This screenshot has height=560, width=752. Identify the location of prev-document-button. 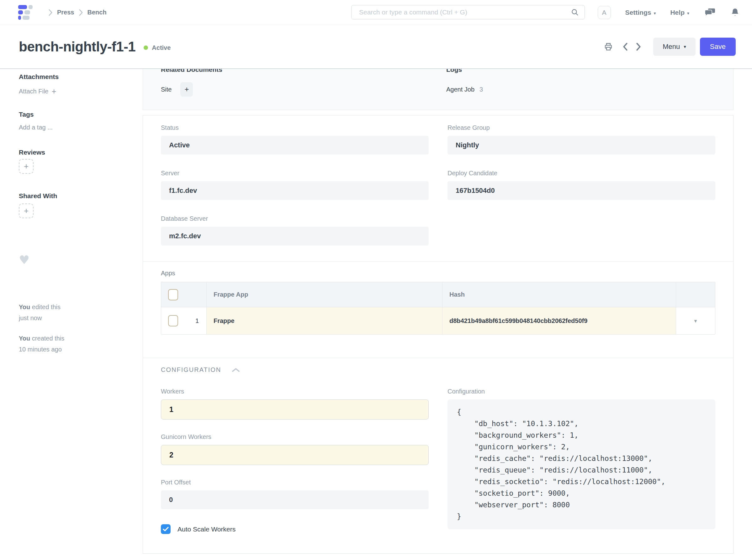
(625, 47).